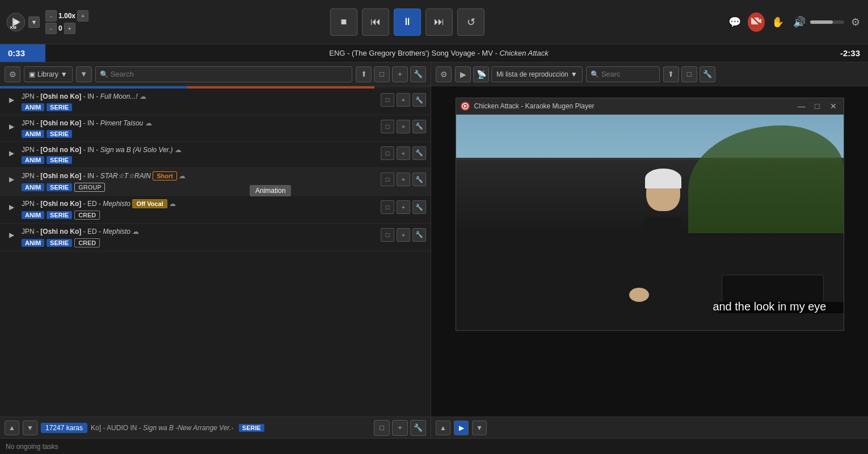 This screenshot has height=454, width=868. I want to click on nav-down-btn: ▼, so click(30, 428).